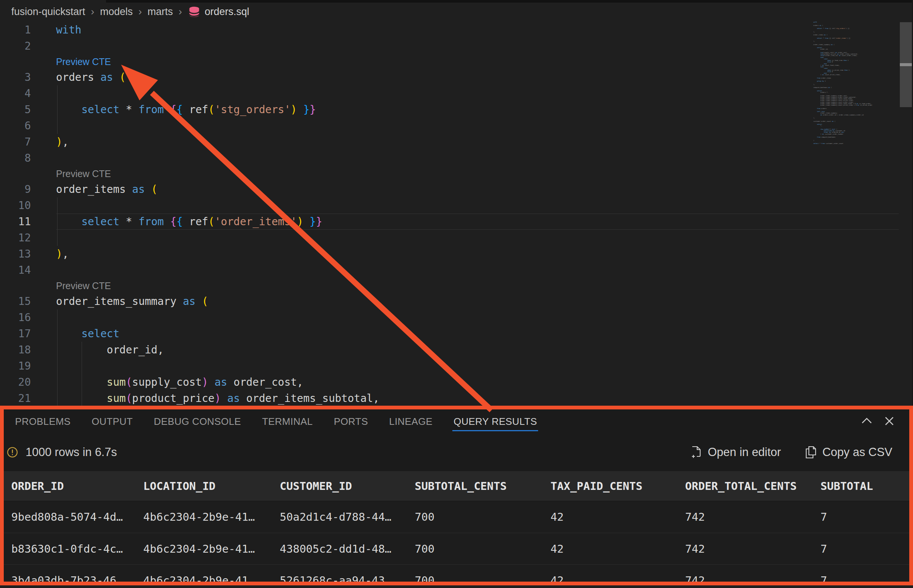 This screenshot has width=913, height=588. Describe the element at coordinates (457, 77) in the screenshot. I see `code-line-3: 3orders as (` at that location.